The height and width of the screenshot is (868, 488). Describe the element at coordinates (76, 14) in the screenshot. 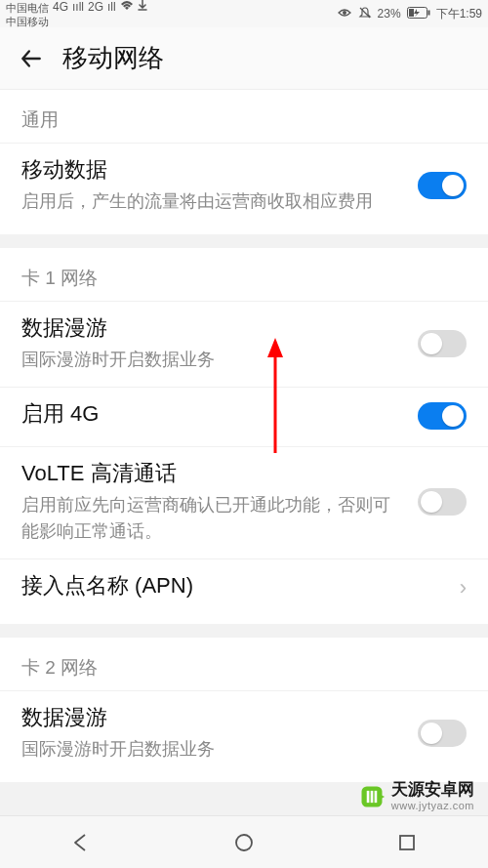

I see `status-carriers: 中国电信 4G ııll 2G ıll 中国移动` at that location.